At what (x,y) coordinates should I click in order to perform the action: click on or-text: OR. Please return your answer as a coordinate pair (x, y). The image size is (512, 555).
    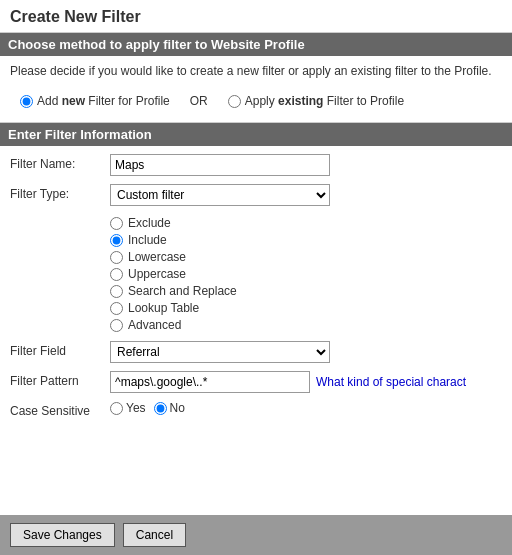
    Looking at the image, I should click on (199, 101).